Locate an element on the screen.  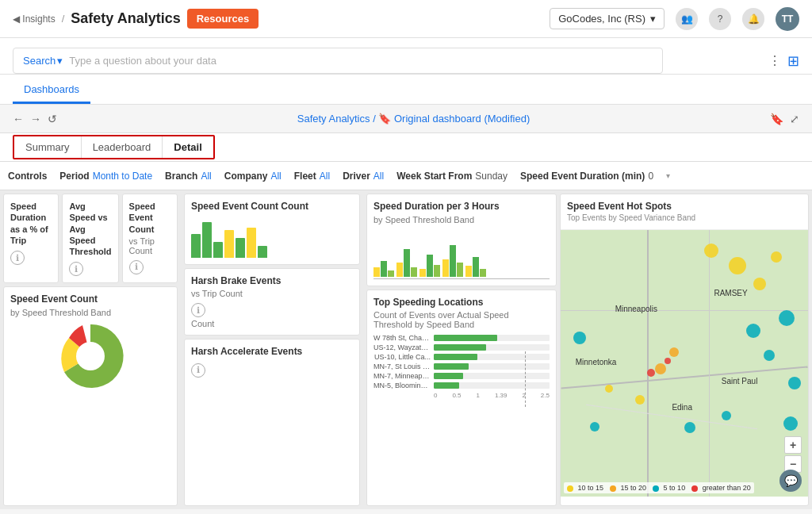
top-speeding-subtitle: Count of Events over Actual Speed Thresh… is located at coordinates (462, 320).